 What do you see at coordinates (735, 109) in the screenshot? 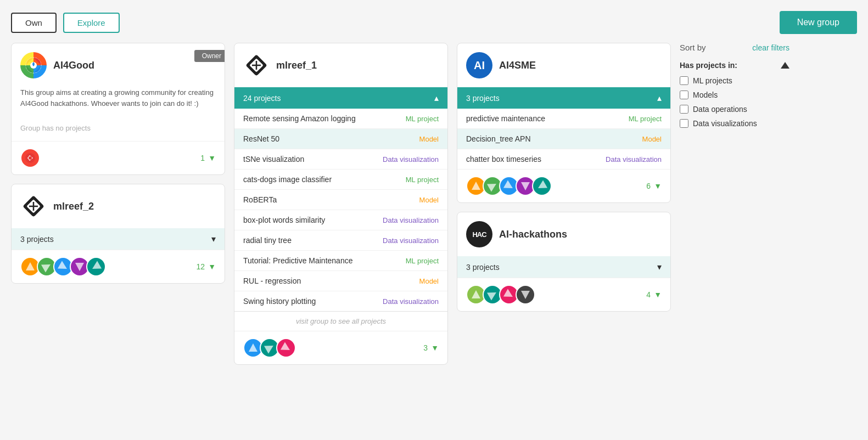
I see `filter-item-data-ops: Data operations` at bounding box center [735, 109].